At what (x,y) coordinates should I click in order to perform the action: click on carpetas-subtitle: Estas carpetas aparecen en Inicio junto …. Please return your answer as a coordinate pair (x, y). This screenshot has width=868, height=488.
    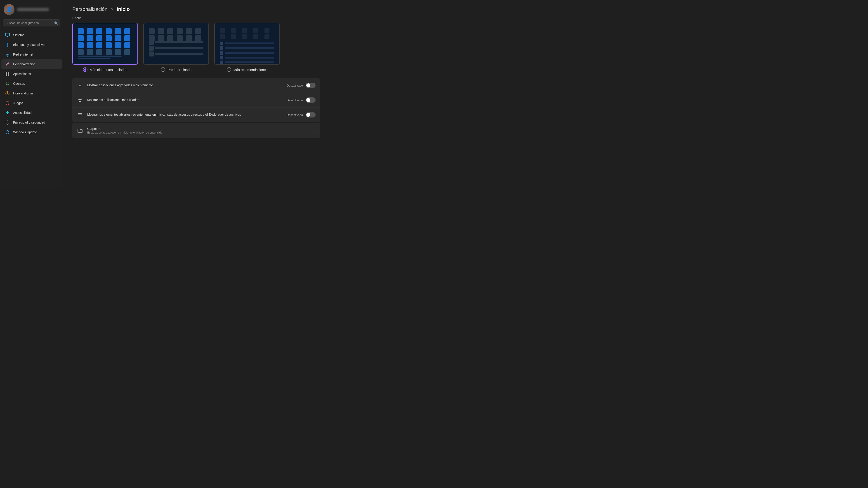
    Looking at the image, I should click on (199, 133).